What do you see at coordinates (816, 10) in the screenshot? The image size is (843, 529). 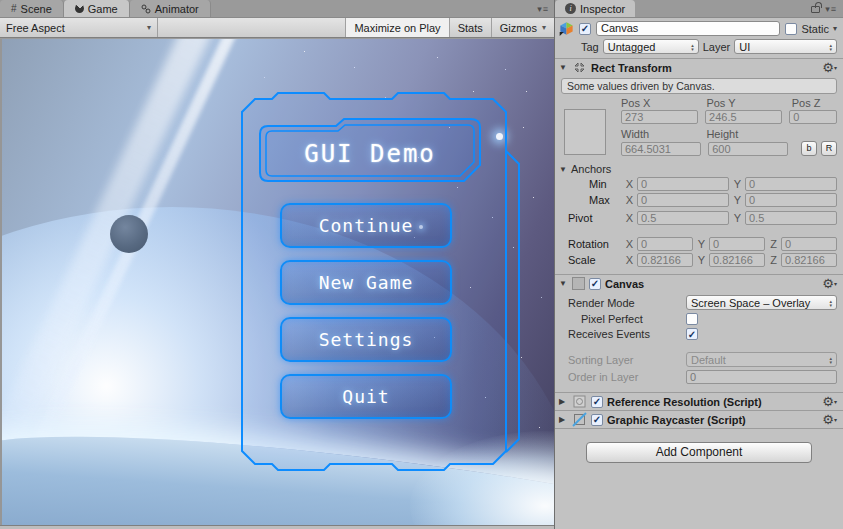 I see `lock-icon` at bounding box center [816, 10].